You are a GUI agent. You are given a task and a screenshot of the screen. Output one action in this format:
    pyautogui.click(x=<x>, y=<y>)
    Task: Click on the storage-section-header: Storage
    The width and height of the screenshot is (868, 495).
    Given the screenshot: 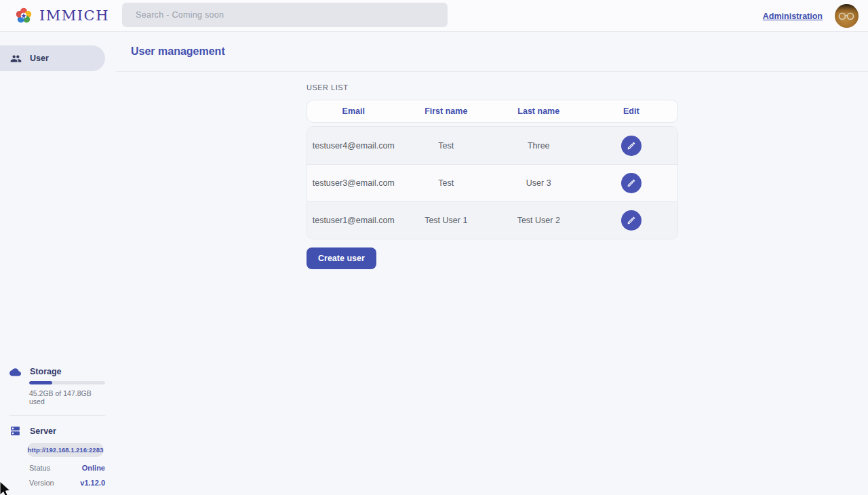 What is the action you would take?
    pyautogui.click(x=57, y=372)
    